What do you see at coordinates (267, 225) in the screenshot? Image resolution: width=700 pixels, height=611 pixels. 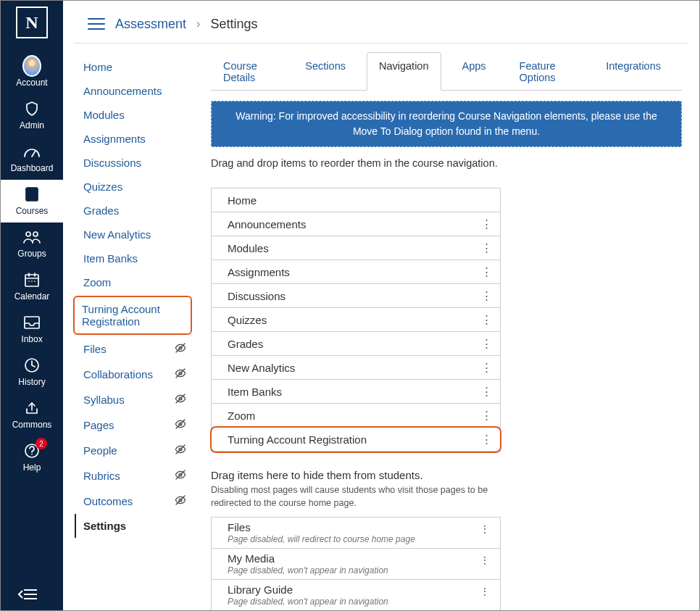 I see `nav-row-label: Announcements` at bounding box center [267, 225].